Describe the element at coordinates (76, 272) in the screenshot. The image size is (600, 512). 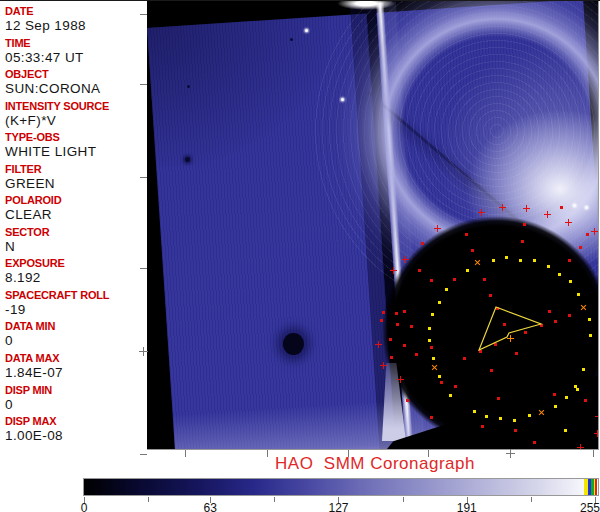
I see `metadata-row: EXPOSURE8.192` at that location.